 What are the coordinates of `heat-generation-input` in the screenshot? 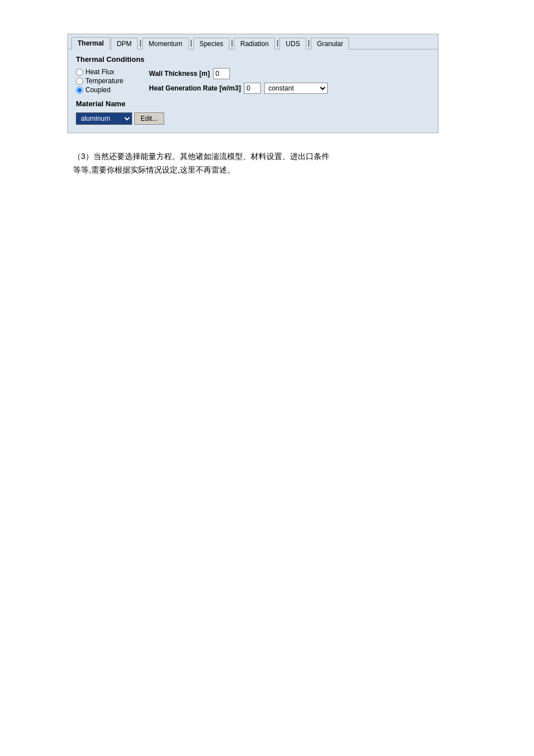 It's located at (252, 88).